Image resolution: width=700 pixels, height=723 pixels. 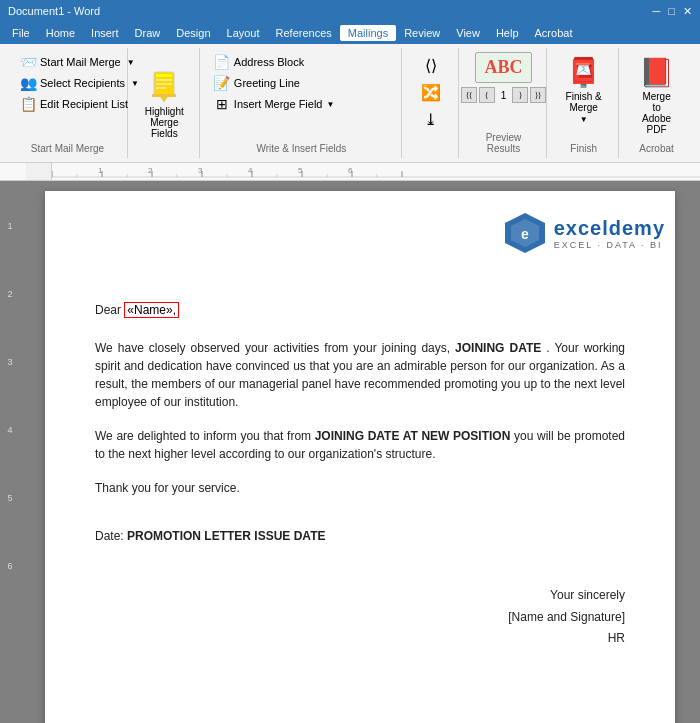 I want to click on menu-acrobat: Acrobat, so click(x=554, y=33).